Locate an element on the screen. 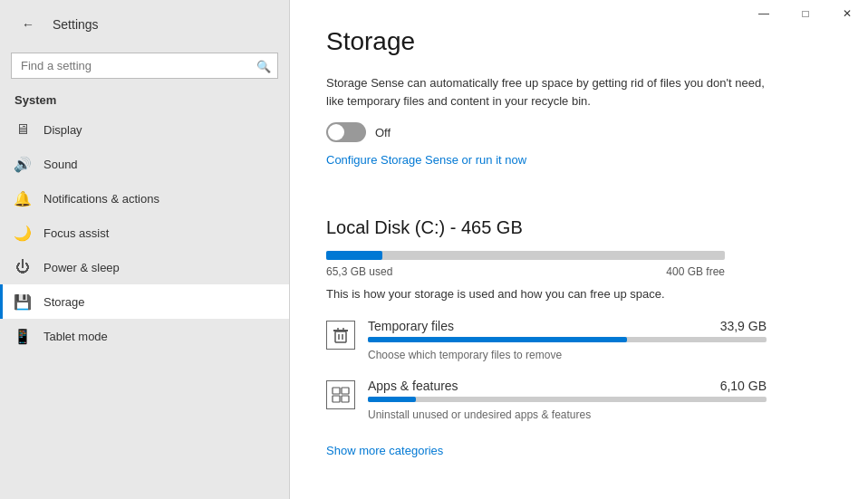 The height and width of the screenshot is (499, 868). apps-bar-fill is located at coordinates (391, 399).